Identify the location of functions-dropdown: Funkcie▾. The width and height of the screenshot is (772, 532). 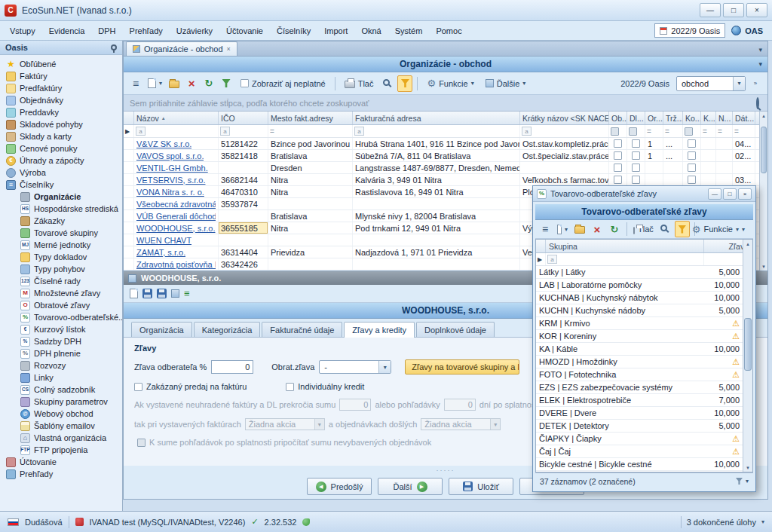
(450, 84).